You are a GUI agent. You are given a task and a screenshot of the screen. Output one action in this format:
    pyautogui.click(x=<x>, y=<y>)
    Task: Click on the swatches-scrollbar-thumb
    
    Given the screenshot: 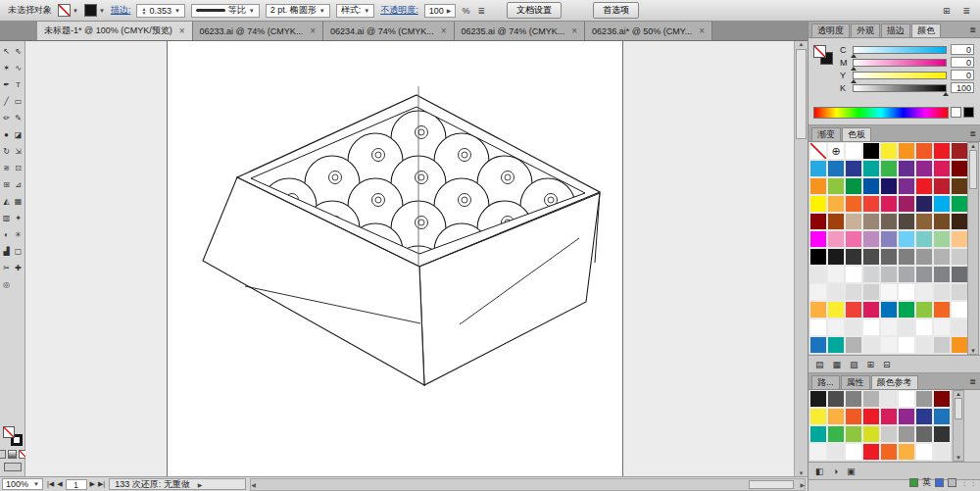 What is the action you would take?
    pyautogui.click(x=973, y=170)
    